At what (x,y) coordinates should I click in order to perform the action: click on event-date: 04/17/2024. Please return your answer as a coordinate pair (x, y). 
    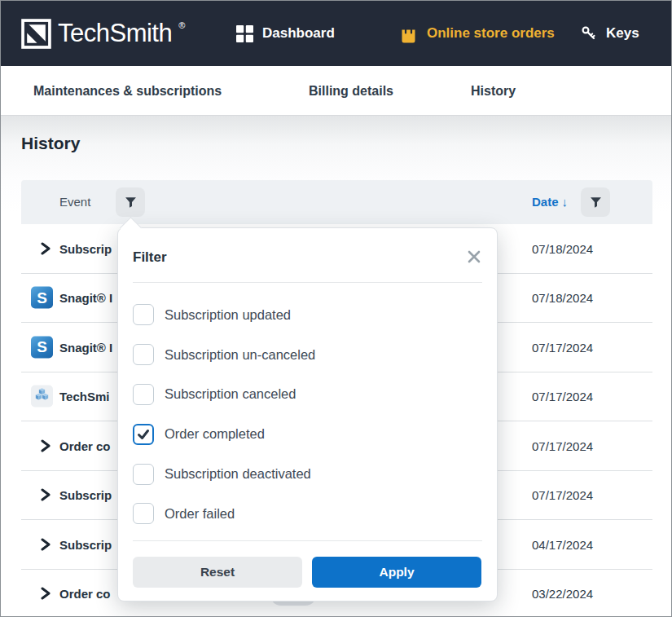
    Looking at the image, I should click on (562, 544).